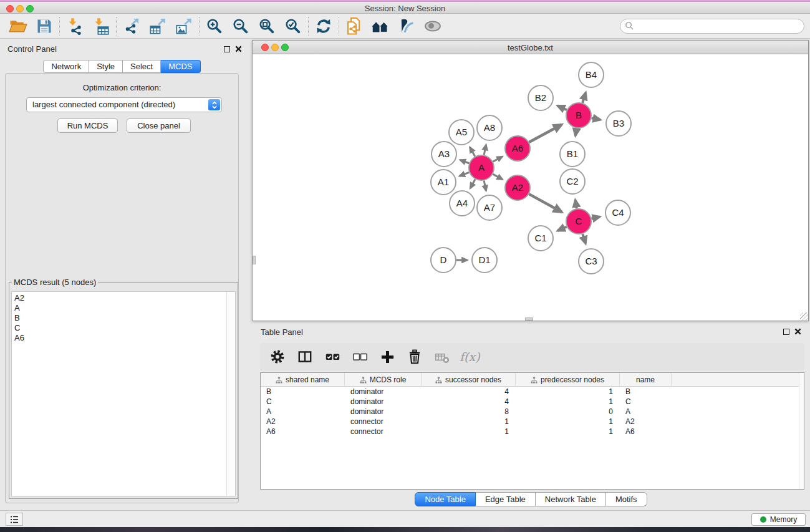 Image resolution: width=810 pixels, height=532 pixels. What do you see at coordinates (360, 357) in the screenshot?
I see `deselect-all-rows-icon` at bounding box center [360, 357].